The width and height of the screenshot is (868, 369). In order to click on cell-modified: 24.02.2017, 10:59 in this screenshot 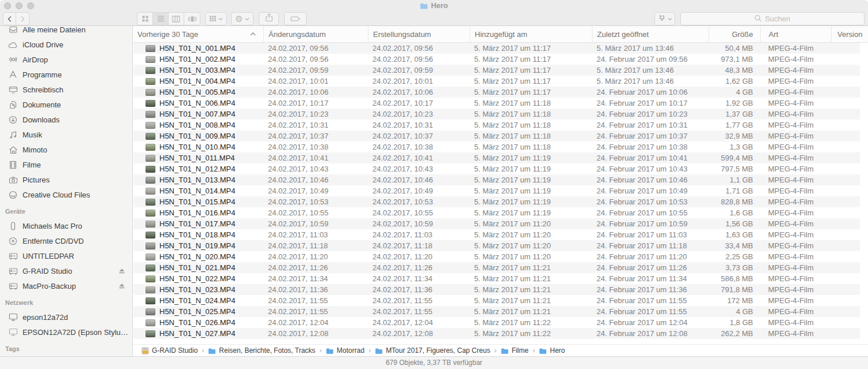, I will do `click(315, 224)`.